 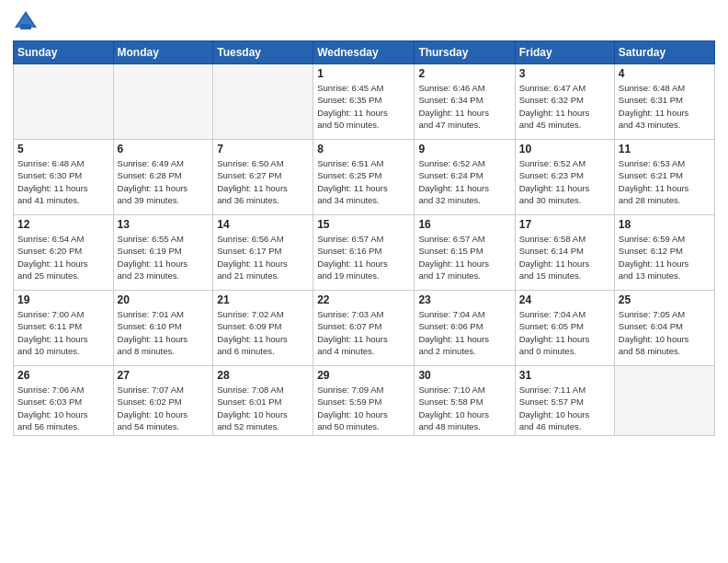 I want to click on day-info: Sunrise: 6:56 AMSunset: 6:17 PMDaylight:…, so click(x=263, y=258).